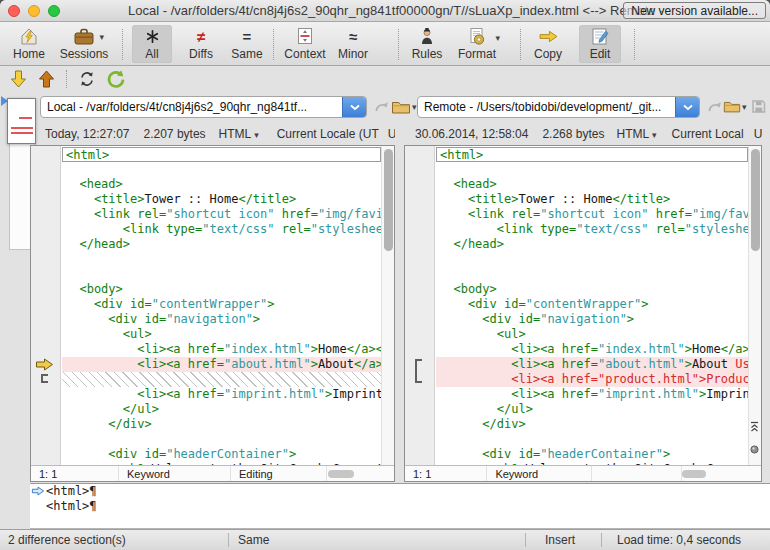 The height and width of the screenshot is (550, 770). I want to click on format-button: ▾ Format, so click(477, 44).